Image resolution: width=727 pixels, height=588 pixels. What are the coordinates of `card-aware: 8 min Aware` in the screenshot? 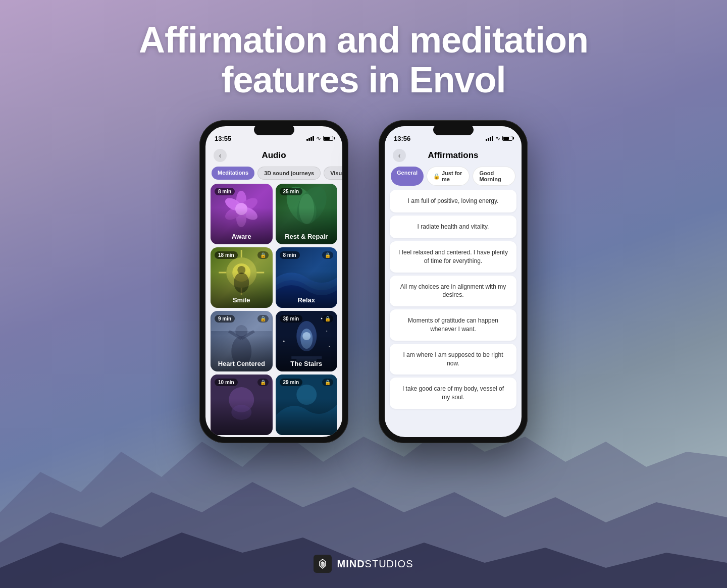 It's located at (241, 214).